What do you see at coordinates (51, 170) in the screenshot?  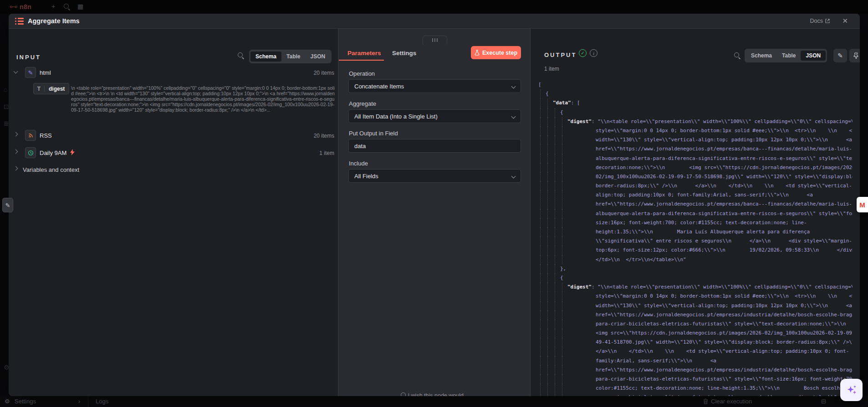 I see `variables-context-item: Variables and context` at bounding box center [51, 170].